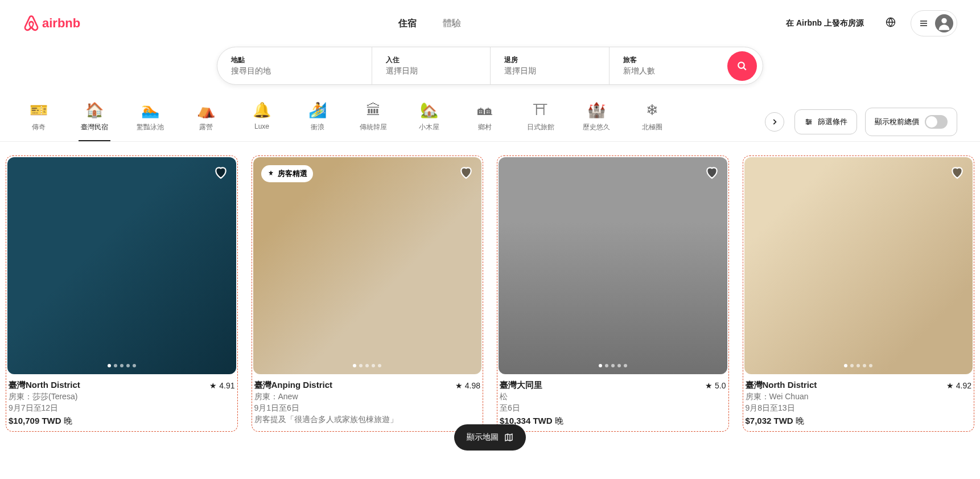  I want to click on category-item: 🔔Luxe, so click(262, 121).